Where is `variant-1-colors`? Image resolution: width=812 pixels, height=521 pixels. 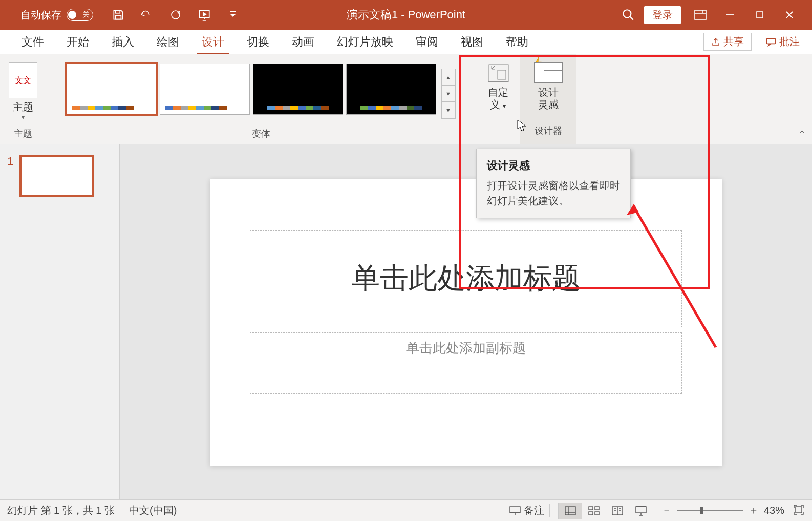 variant-1-colors is located at coordinates (103, 108).